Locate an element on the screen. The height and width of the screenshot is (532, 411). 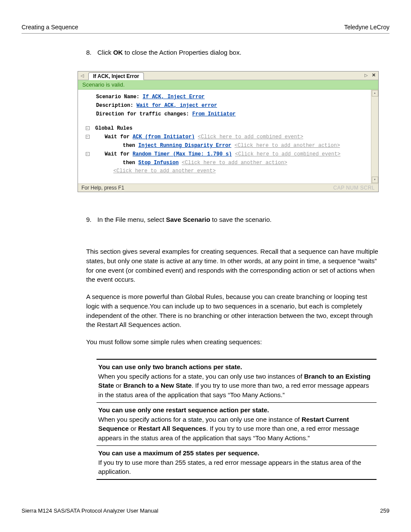
description-link: Wait for ACK, inject error is located at coordinates (177, 106).